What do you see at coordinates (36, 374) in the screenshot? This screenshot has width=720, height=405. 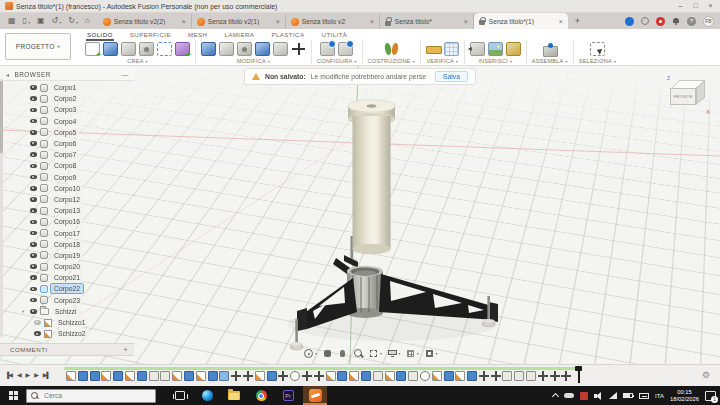 I see `step-forward-icon: ▶` at bounding box center [36, 374].